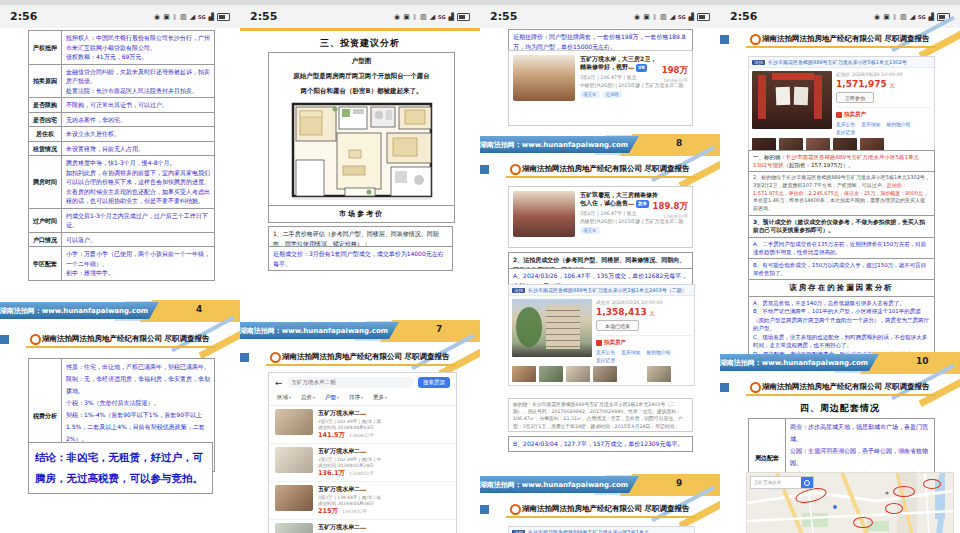  Describe the element at coordinates (560, 484) in the screenshot. I see `footer-site-banner: 湖南法拍网：www.hunanfapaiwang.com` at that location.